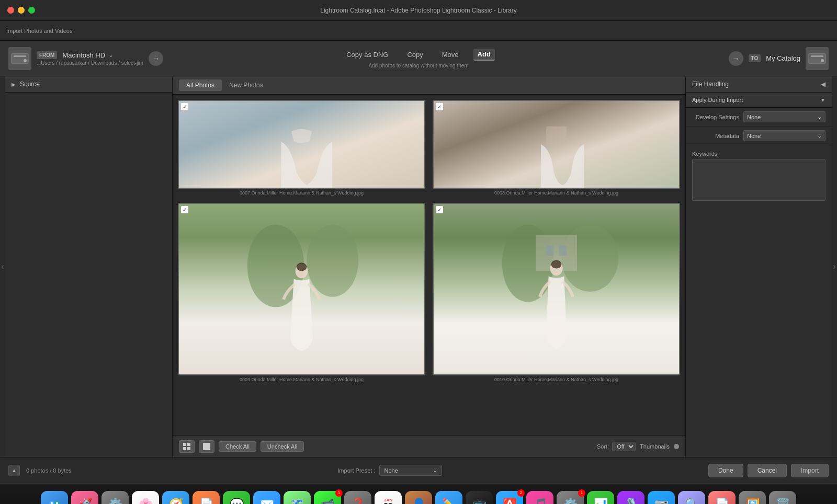 This screenshot has height=504, width=837. Describe the element at coordinates (450, 54) in the screenshot. I see `mode-move-button: Move` at that location.